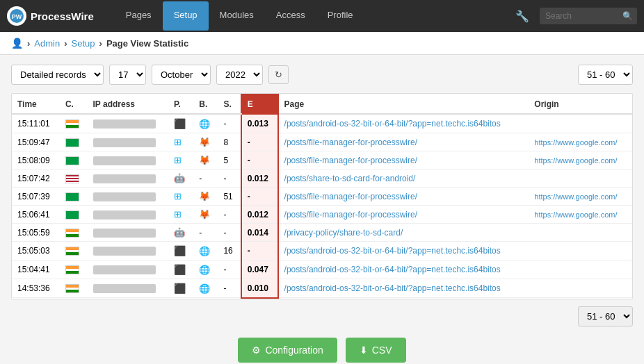  Describe the element at coordinates (36, 215) in the screenshot. I see `cell-time: 15:06:41` at that location.